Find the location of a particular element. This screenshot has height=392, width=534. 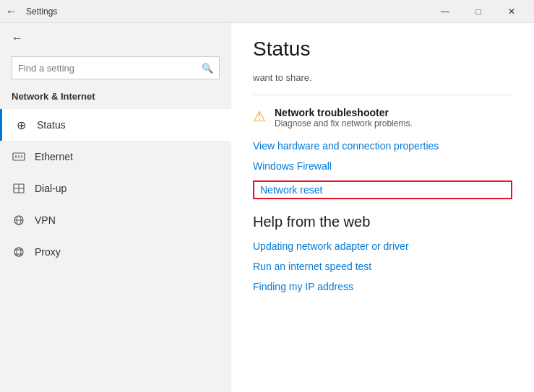

sidebar-item-proxy: Proxy is located at coordinates (116, 252).